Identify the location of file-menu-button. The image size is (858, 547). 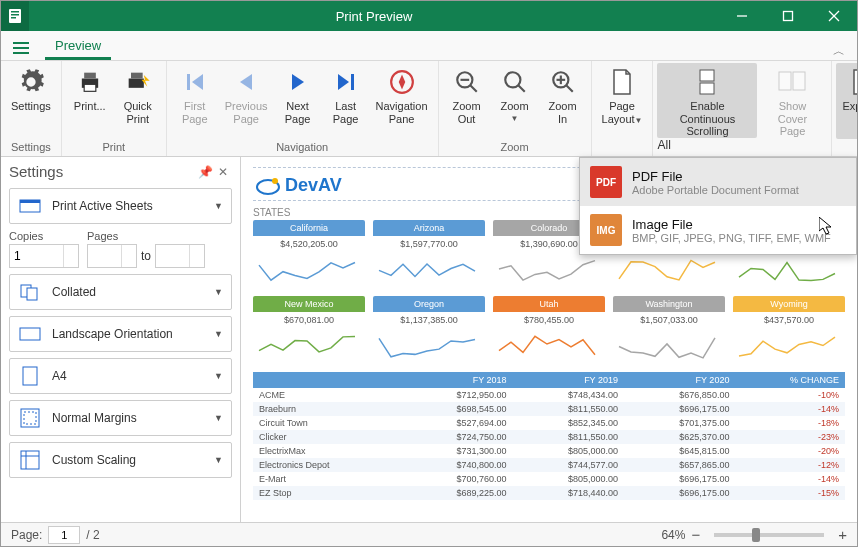
(21, 48).